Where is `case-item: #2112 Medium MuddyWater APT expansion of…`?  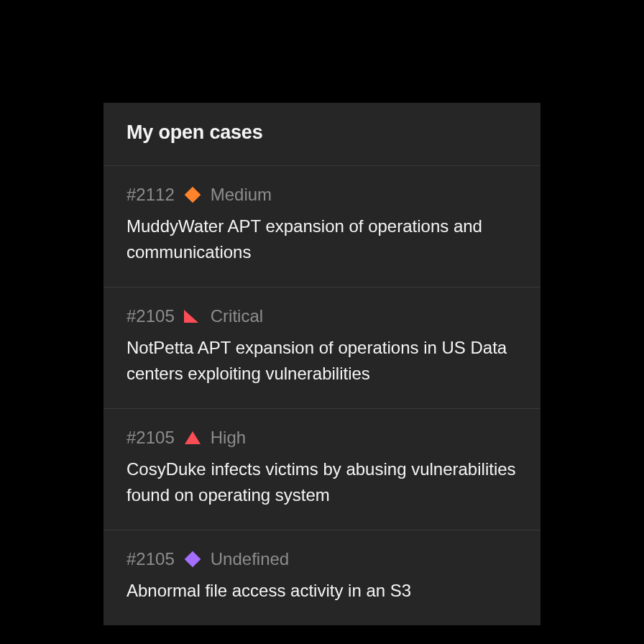
case-item: #2112 Medium MuddyWater APT expansion of… is located at coordinates (322, 227).